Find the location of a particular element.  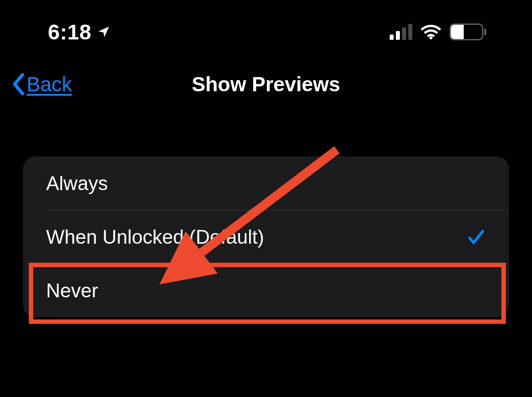

status-time: 6:18 is located at coordinates (70, 32).